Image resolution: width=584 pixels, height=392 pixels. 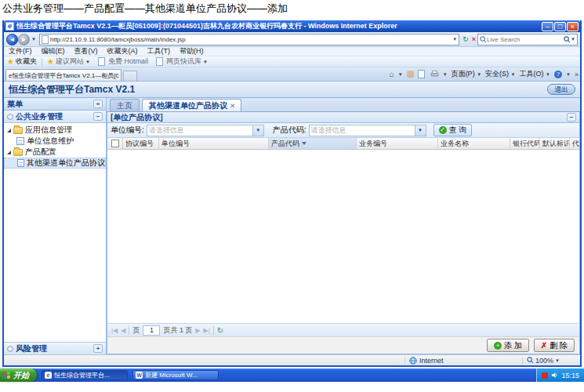 What do you see at coordinates (198, 331) in the screenshot?
I see `next-page-icon: ▶` at bounding box center [198, 331].